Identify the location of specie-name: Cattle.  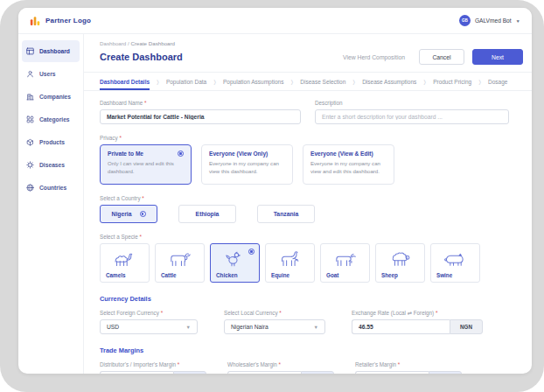
(180, 275).